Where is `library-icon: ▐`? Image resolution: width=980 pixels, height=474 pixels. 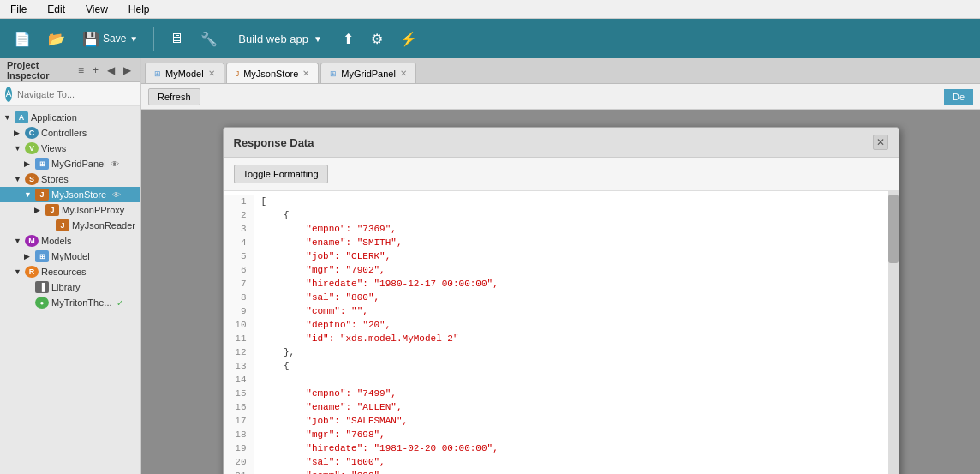 library-icon: ▐ is located at coordinates (42, 287).